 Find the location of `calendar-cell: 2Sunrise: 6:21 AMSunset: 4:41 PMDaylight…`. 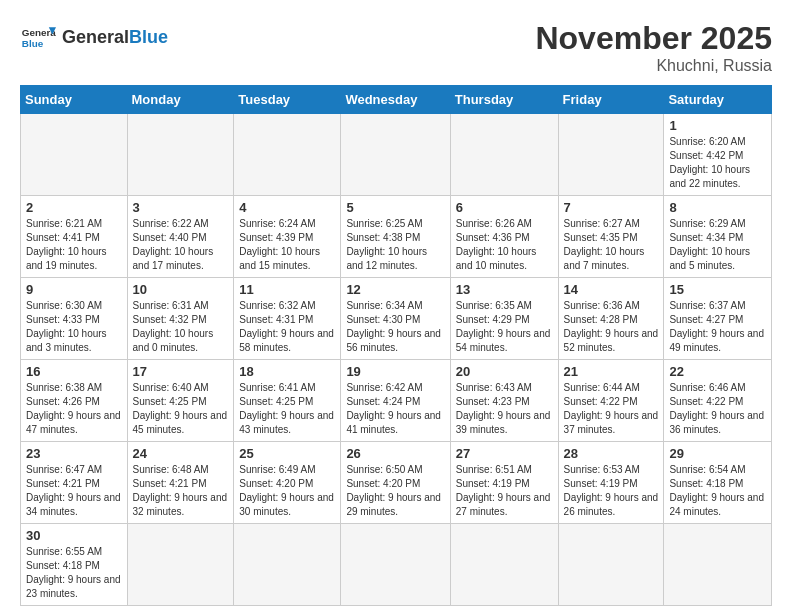

calendar-cell: 2Sunrise: 6:21 AMSunset: 4:41 PMDaylight… is located at coordinates (74, 237).